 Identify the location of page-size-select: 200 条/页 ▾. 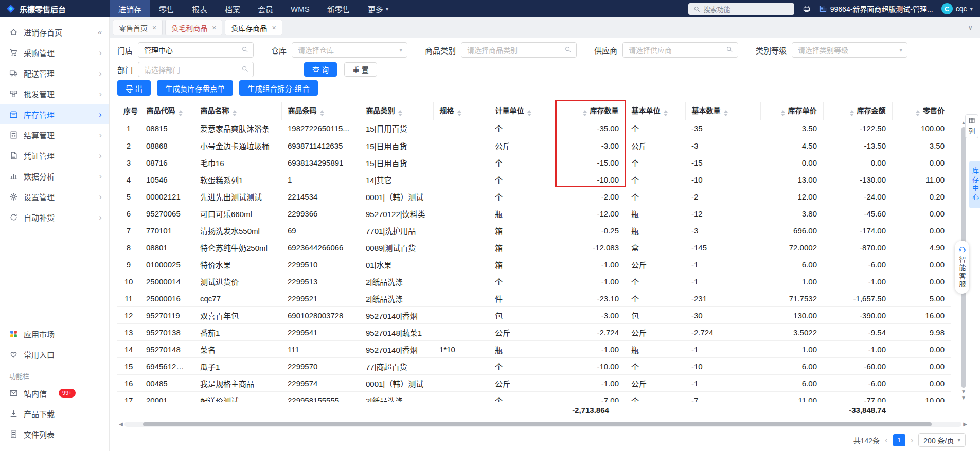
(942, 440).